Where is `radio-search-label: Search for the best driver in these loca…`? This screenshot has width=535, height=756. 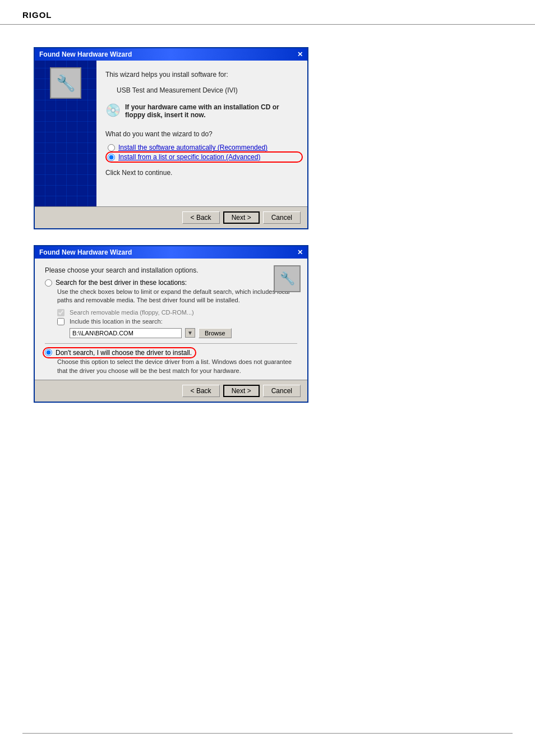 radio-search-label: Search for the best driver in these loca… is located at coordinates (121, 283).